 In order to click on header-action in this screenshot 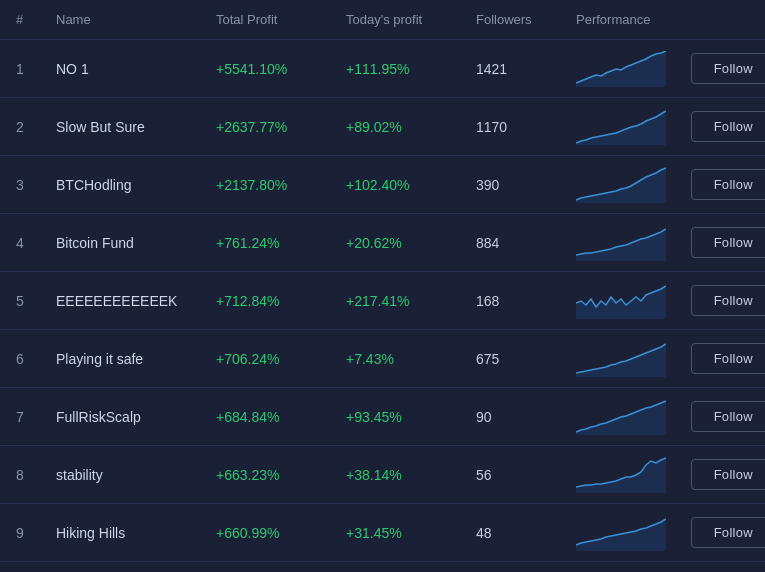, I will do `click(705, 20)`.